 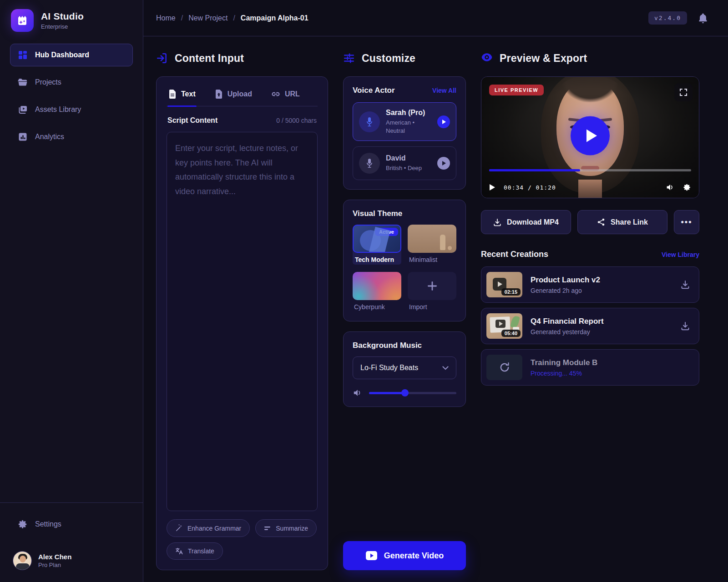 I want to click on music-select: Lo-Fi Study Beats, so click(x=404, y=368).